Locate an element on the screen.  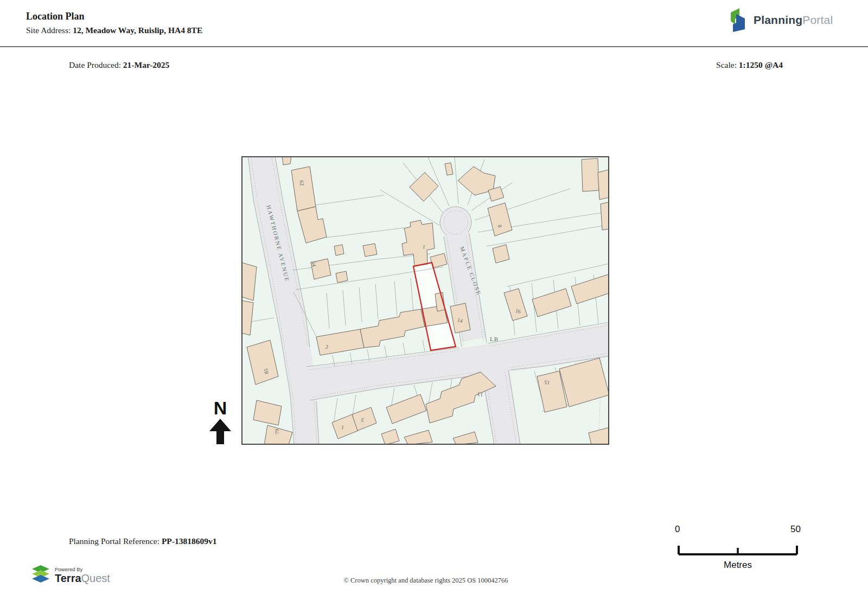
map-label: 54 is located at coordinates (314, 264).